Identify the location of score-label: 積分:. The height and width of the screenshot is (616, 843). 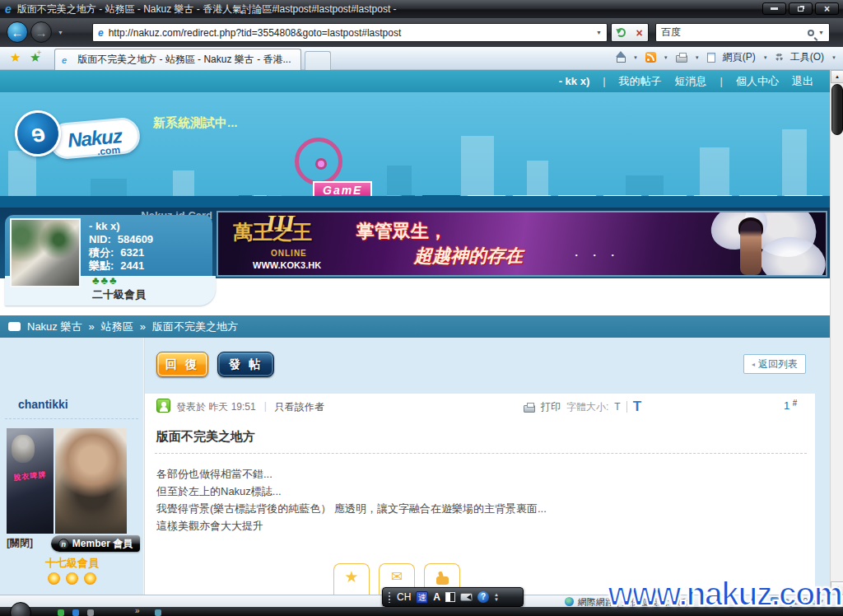
(101, 253).